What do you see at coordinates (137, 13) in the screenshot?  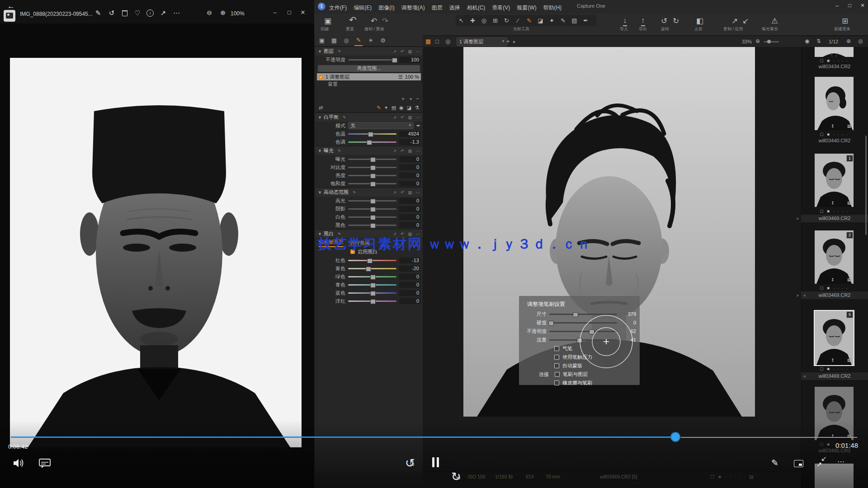 I see `favorite-icon: ♡` at bounding box center [137, 13].